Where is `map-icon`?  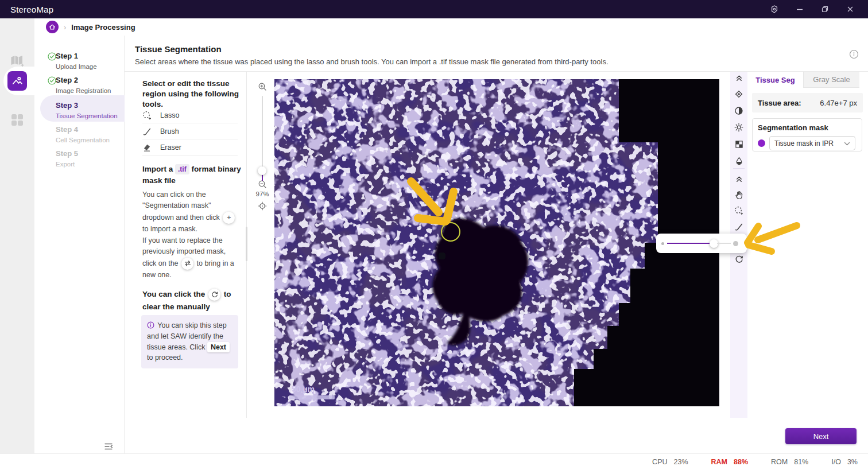 map-icon is located at coordinates (17, 61).